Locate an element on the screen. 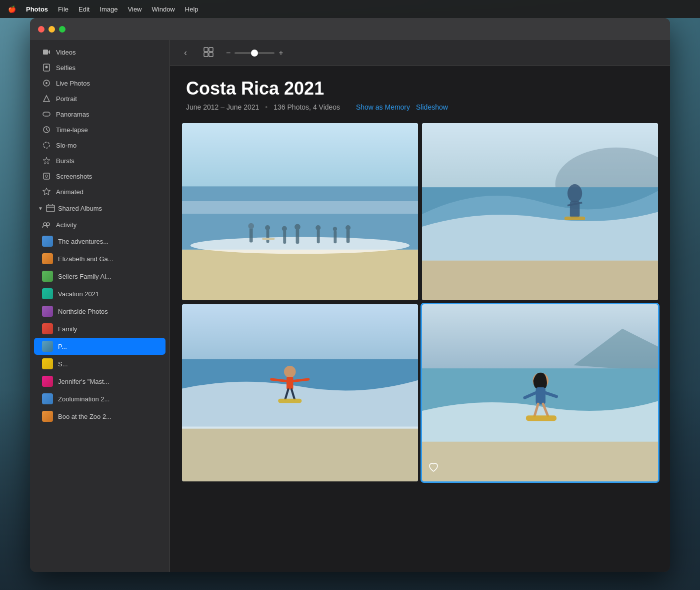 This screenshot has height=590, width=700. sidebar-item-time-lapse: Time-lapse is located at coordinates (100, 130).